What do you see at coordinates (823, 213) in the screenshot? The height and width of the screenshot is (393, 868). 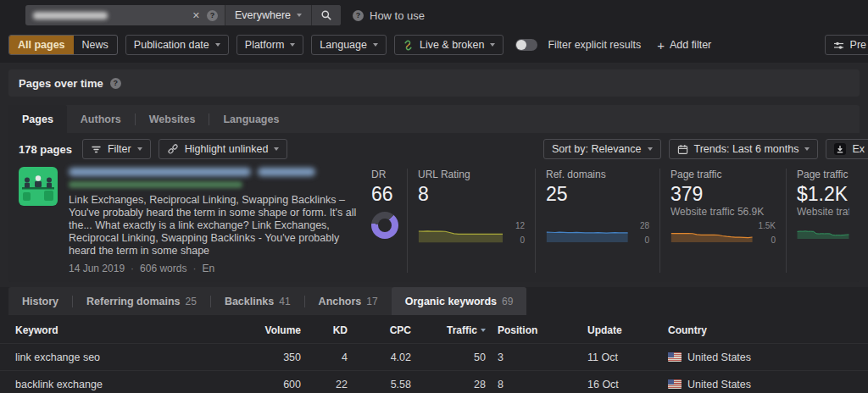 I see `website-traffic-value-subtitle: Website traffic value $12` at bounding box center [823, 213].